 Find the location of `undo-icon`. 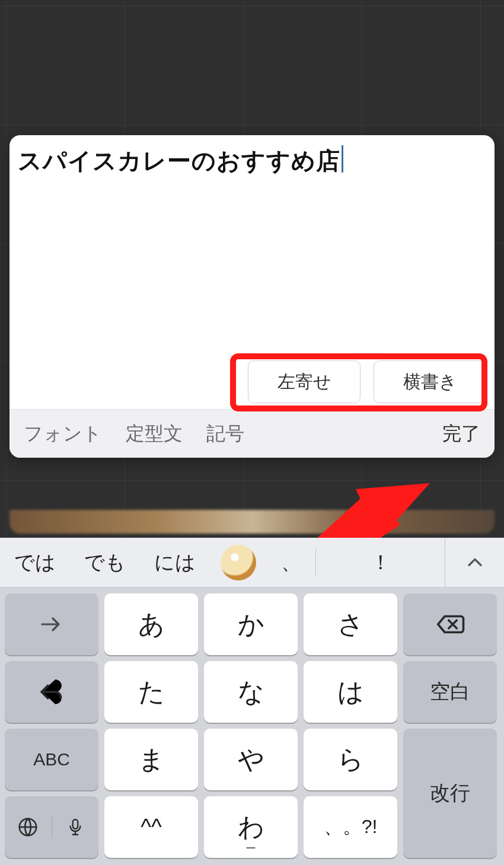

undo-icon is located at coordinates (52, 692).